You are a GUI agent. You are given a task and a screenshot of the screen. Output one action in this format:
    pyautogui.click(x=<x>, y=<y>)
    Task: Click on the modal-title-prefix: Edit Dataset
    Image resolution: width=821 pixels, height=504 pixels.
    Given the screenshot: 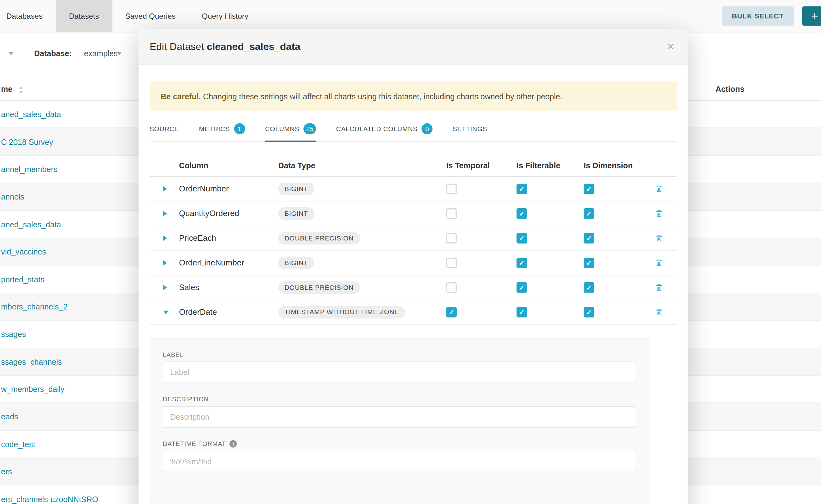 What is the action you would take?
    pyautogui.click(x=177, y=47)
    